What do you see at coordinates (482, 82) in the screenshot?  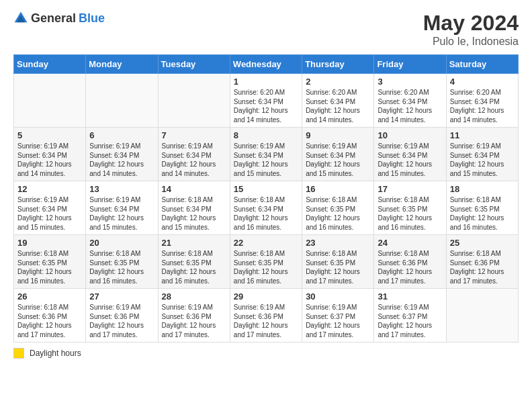 I see `day-number: 4` at bounding box center [482, 82].